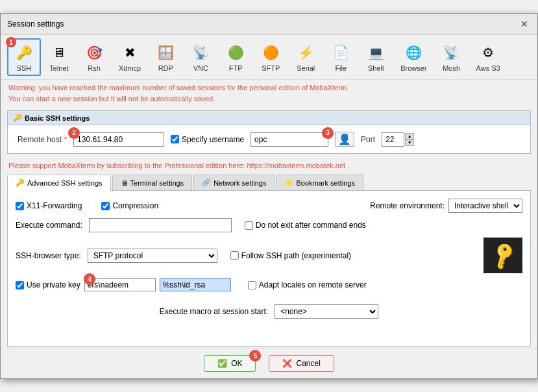 The height and width of the screenshot is (392, 538). I want to click on rdp-icon: 🪟, so click(165, 53).